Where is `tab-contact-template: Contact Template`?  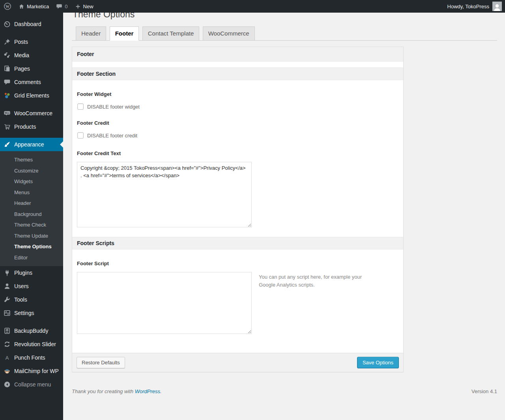
tab-contact-template: Contact Template is located at coordinates (171, 34).